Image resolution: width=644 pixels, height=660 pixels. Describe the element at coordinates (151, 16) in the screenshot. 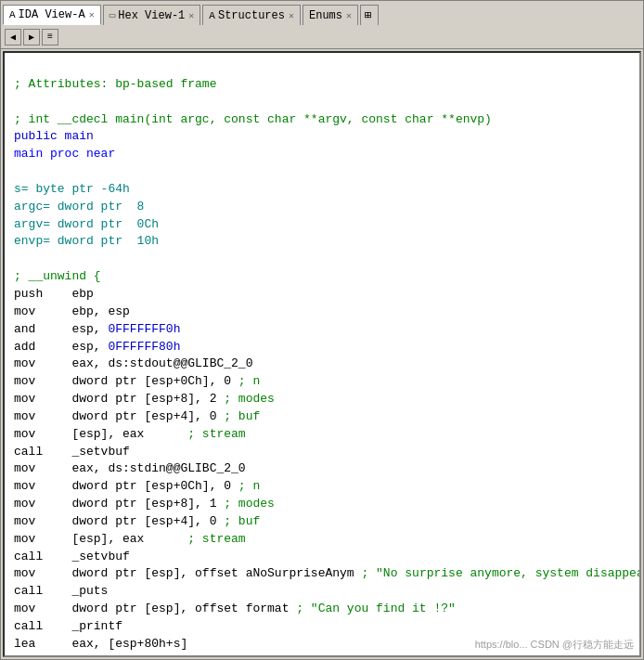

I see `tab-label-hex-view-1: Hex View-1` at that location.